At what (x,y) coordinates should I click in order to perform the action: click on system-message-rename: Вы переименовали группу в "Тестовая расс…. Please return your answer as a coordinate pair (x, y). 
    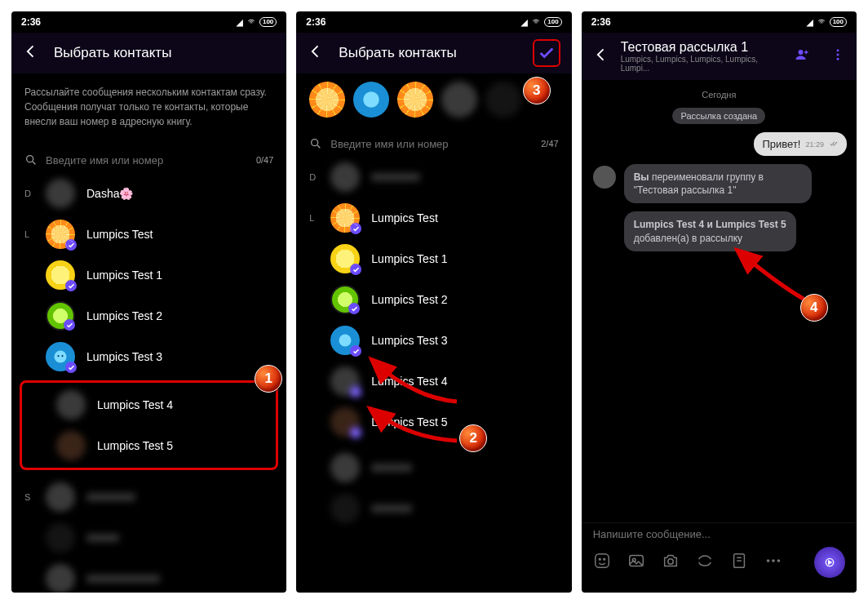
    Looking at the image, I should click on (718, 184).